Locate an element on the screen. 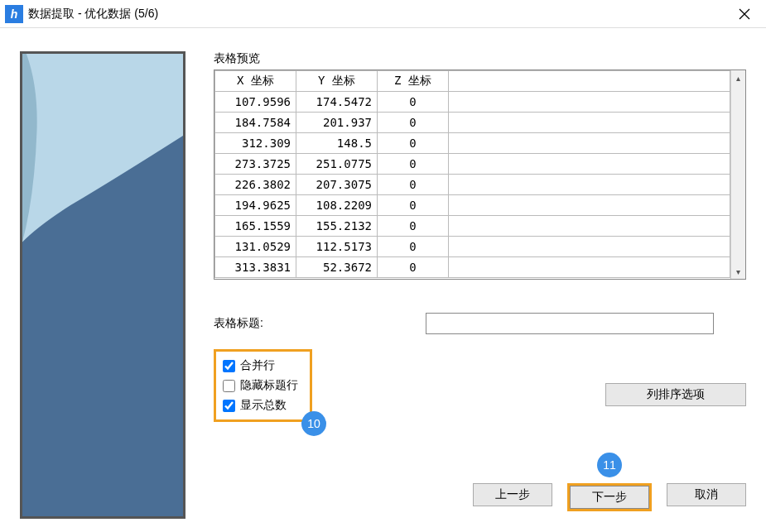 The width and height of the screenshot is (766, 532). table-cell: 313.3831 is located at coordinates (256, 268).